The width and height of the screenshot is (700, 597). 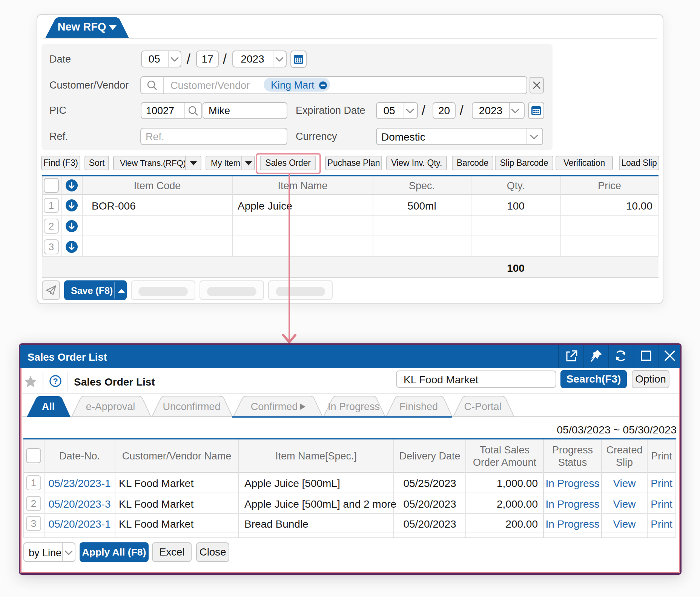 What do you see at coordinates (419, 407) in the screenshot?
I see `svg-text: Finished` at bounding box center [419, 407].